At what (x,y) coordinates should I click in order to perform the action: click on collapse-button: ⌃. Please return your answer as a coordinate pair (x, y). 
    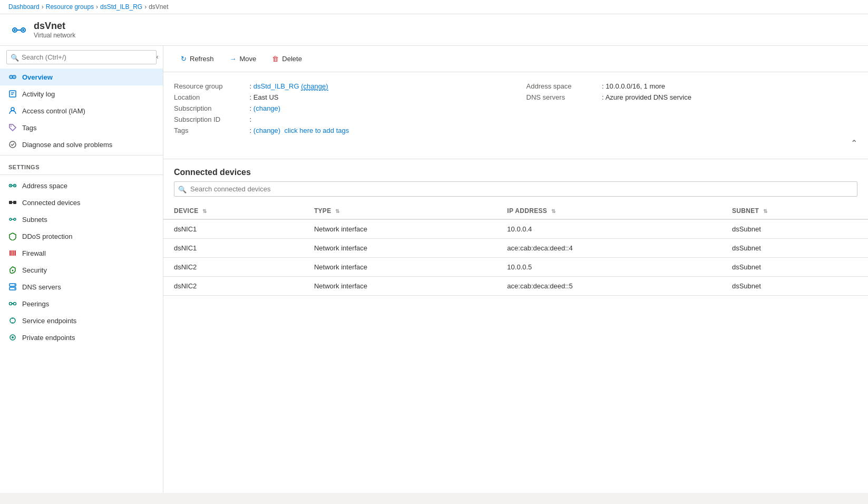
    Looking at the image, I should click on (515, 143).